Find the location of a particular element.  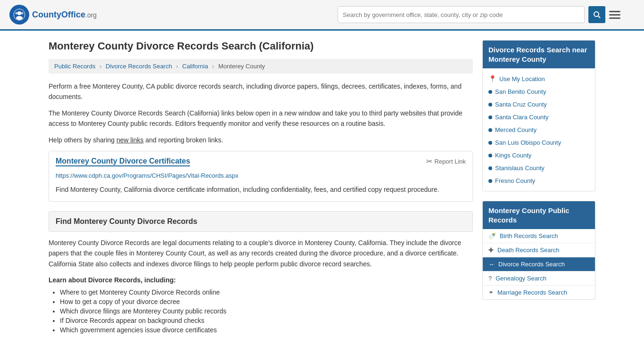

new-links-link: new links is located at coordinates (130, 140).